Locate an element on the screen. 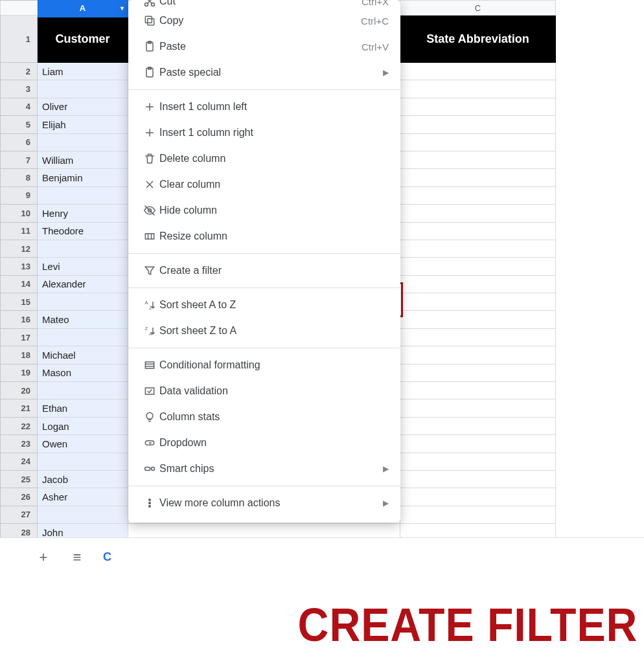 The width and height of the screenshot is (644, 663). menu-cut: Cut Ctrl+X is located at coordinates (264, 4).